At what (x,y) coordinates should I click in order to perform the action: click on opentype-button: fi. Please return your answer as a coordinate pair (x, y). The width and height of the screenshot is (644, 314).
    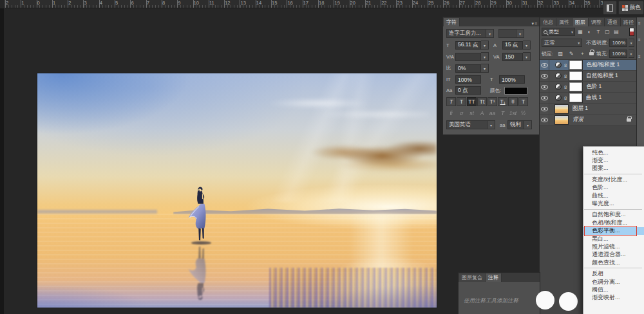
    Looking at the image, I should click on (451, 113).